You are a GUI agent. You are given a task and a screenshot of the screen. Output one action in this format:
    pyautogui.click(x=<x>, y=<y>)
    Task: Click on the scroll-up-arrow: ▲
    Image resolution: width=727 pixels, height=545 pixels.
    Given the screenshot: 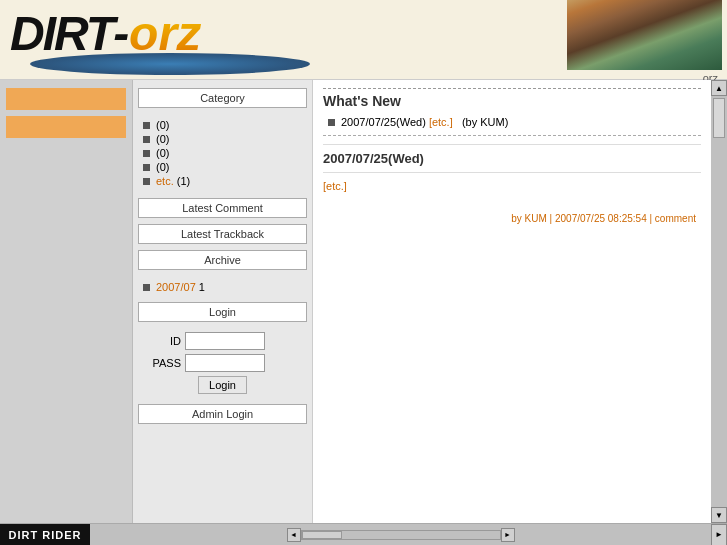 What is the action you would take?
    pyautogui.click(x=719, y=88)
    